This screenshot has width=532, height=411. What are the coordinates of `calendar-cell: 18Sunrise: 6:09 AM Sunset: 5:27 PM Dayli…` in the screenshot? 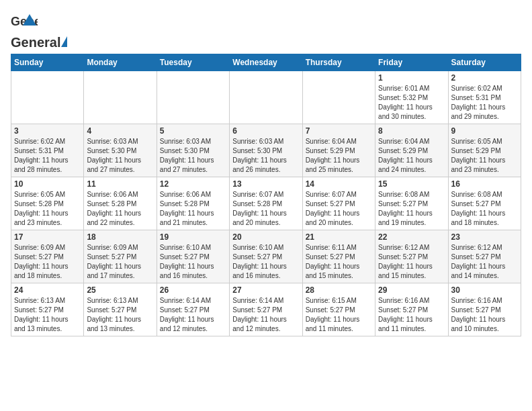 It's located at (120, 257).